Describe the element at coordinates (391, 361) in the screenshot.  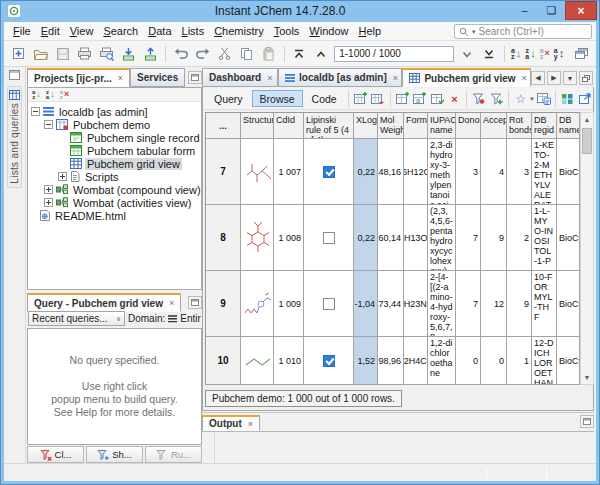
I see `mol-weight-cell: 98,96` at that location.